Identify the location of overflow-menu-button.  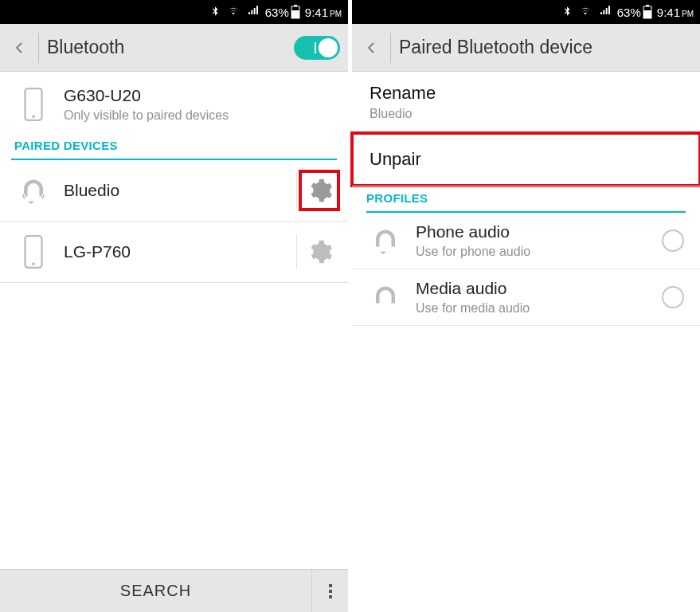
(330, 591).